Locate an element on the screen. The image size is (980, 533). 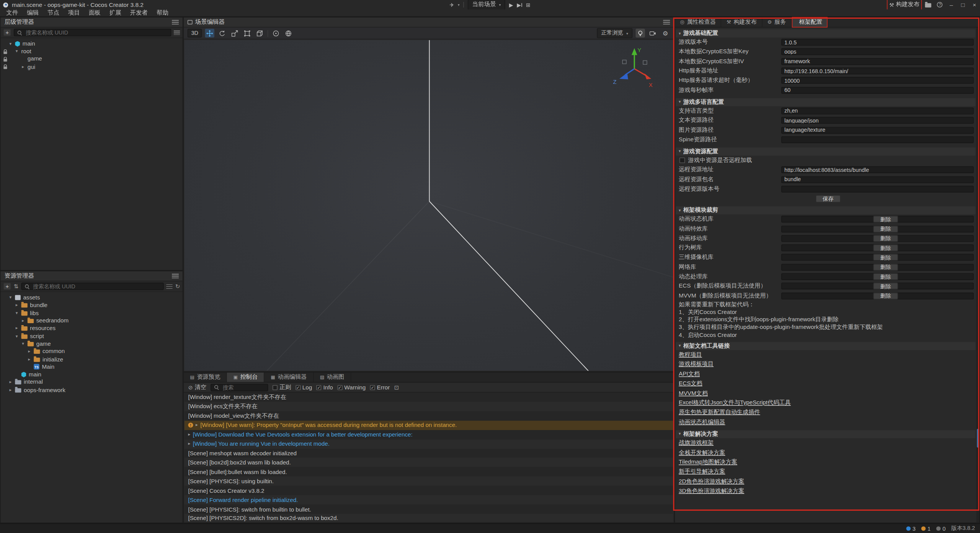
section-header-basic: ▾ 游戏基础配置 is located at coordinates (826, 34).